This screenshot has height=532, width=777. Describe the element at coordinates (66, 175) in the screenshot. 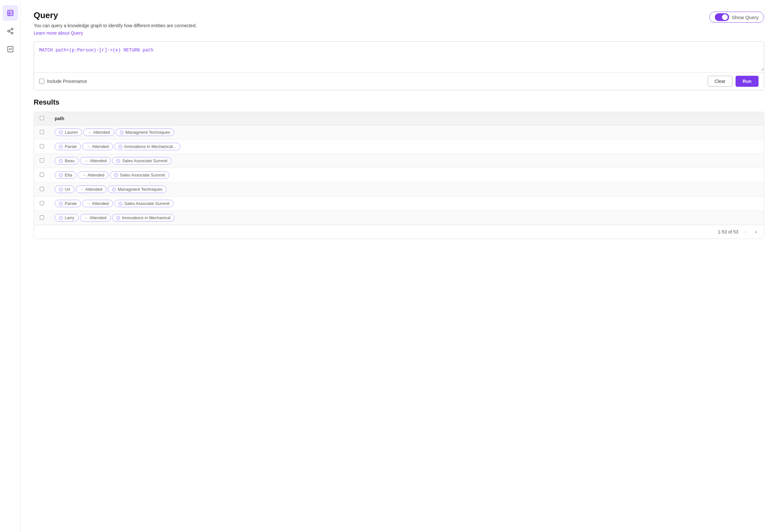

I see `node1-pill: Etta` at that location.